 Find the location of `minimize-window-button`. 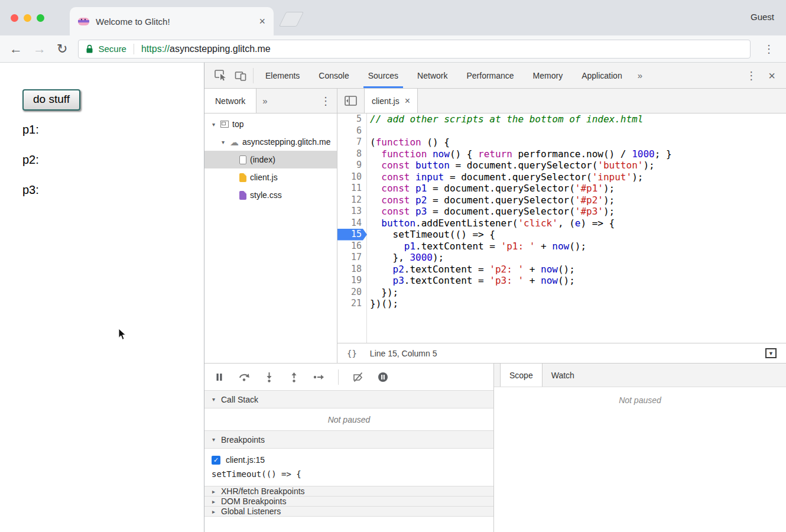

minimize-window-button is located at coordinates (27, 18).